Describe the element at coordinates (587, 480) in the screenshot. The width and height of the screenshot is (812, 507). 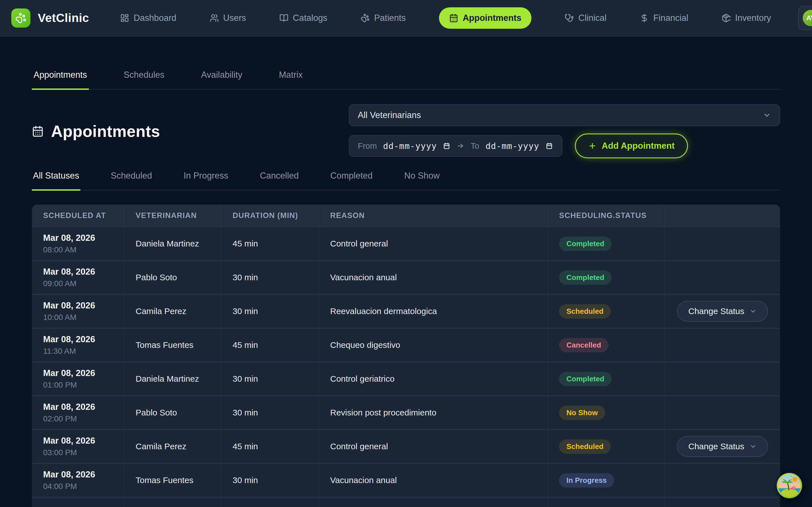
I see `status-badge: In Progress` at that location.